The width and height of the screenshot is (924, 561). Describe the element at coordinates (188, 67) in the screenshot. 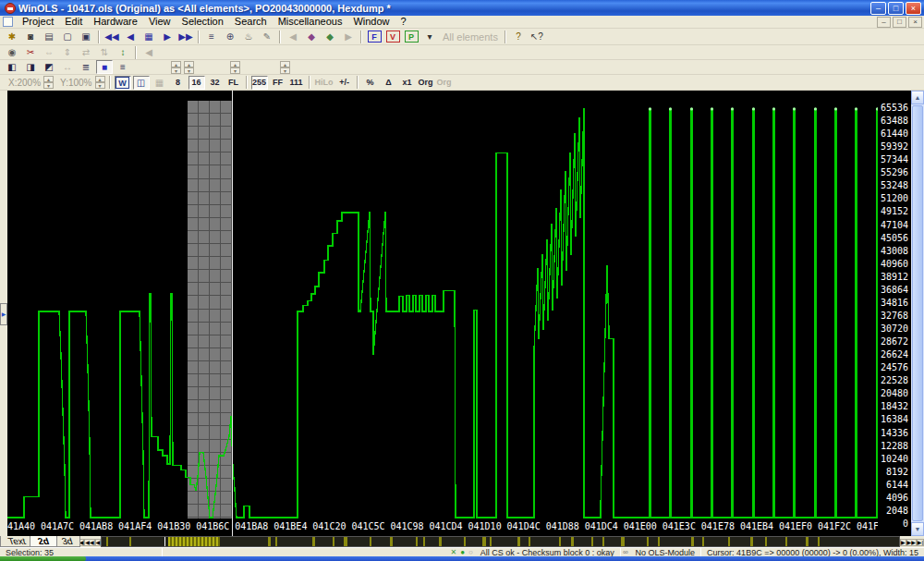

I see `column-spinner-b: ▴▾` at that location.